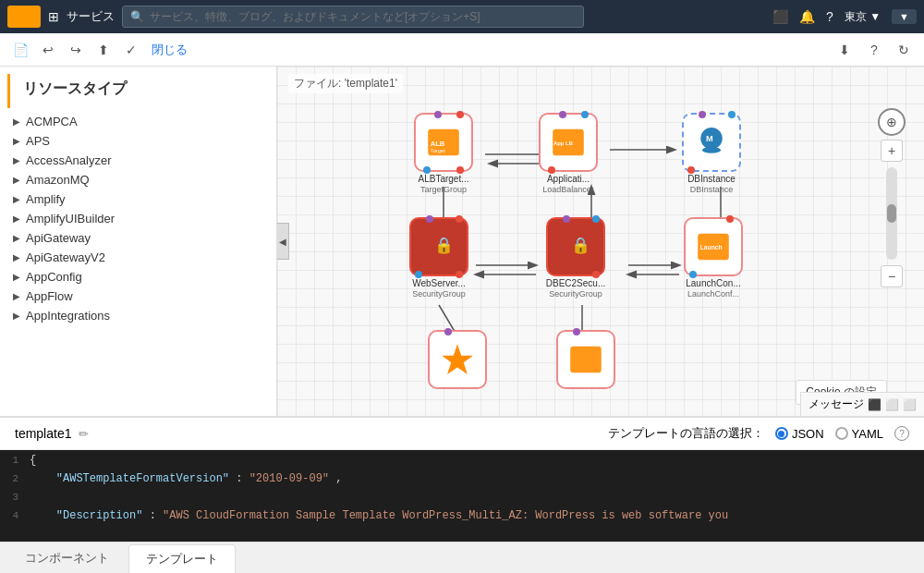 The height and width of the screenshot is (573, 924). What do you see at coordinates (46, 200) in the screenshot?
I see `sidebar-label: Amplify` at bounding box center [46, 200].